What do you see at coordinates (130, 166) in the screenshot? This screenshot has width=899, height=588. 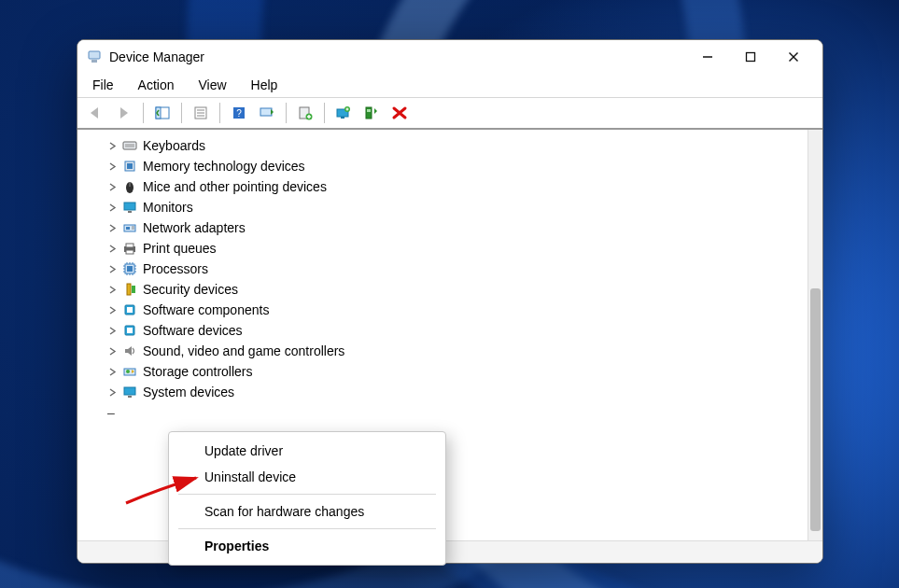 I see `memory-chip-icon` at bounding box center [130, 166].